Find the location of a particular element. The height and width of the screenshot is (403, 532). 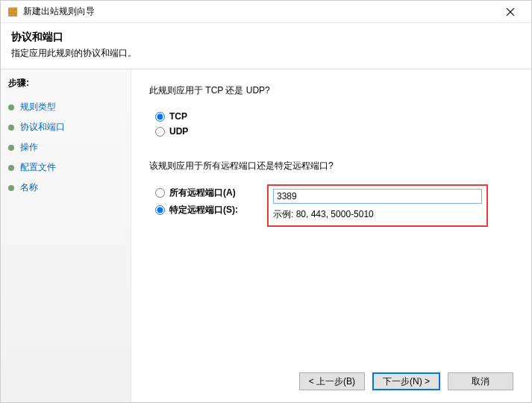

step-name: 名称 is located at coordinates (66, 188).